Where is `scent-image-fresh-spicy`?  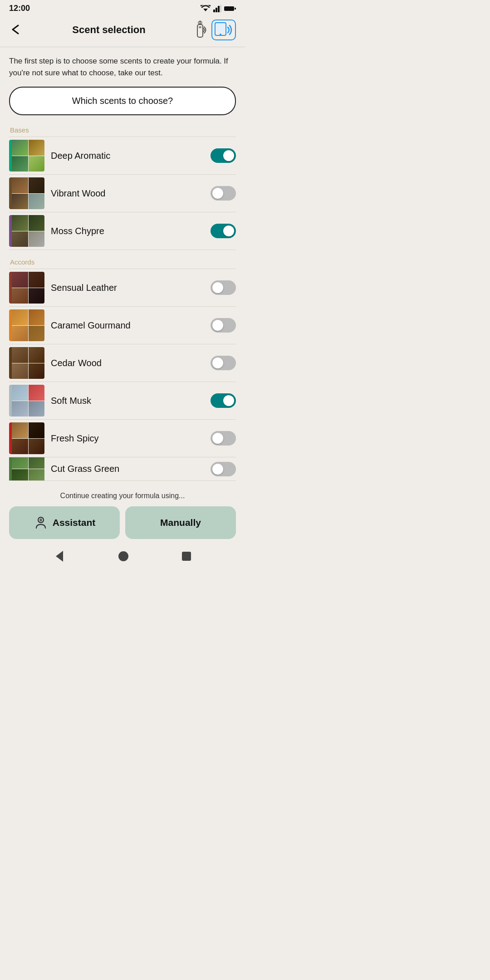
scent-image-fresh-spicy is located at coordinates (27, 438).